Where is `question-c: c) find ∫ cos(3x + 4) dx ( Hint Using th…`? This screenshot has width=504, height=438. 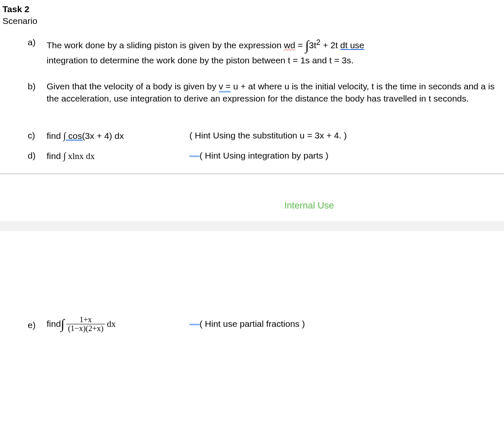
question-c: c) find ∫ cos(3x + 4) dx ( Hint Using th… is located at coordinates (266, 136).